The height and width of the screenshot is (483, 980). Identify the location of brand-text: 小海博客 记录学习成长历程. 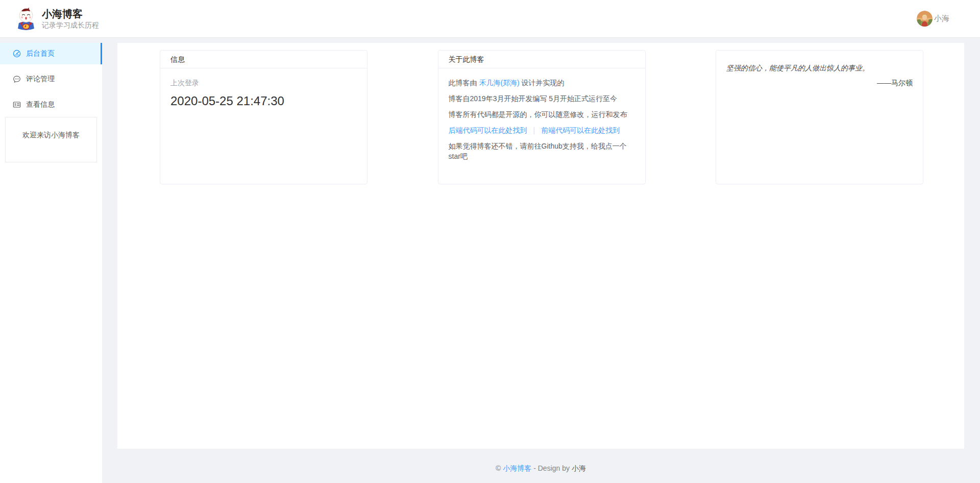
(70, 18).